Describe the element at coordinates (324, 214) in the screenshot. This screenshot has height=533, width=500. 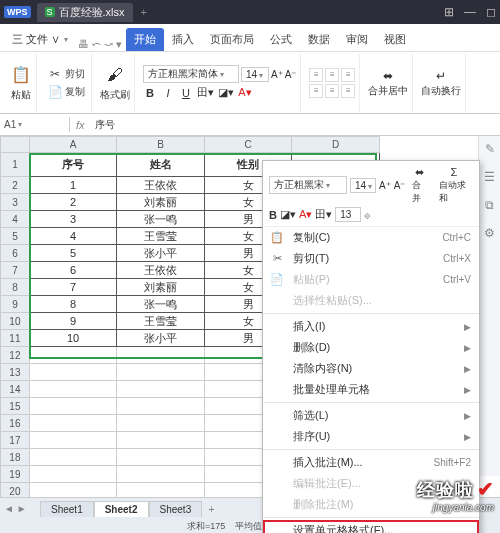
I see `mini-border: 田▾` at that location.